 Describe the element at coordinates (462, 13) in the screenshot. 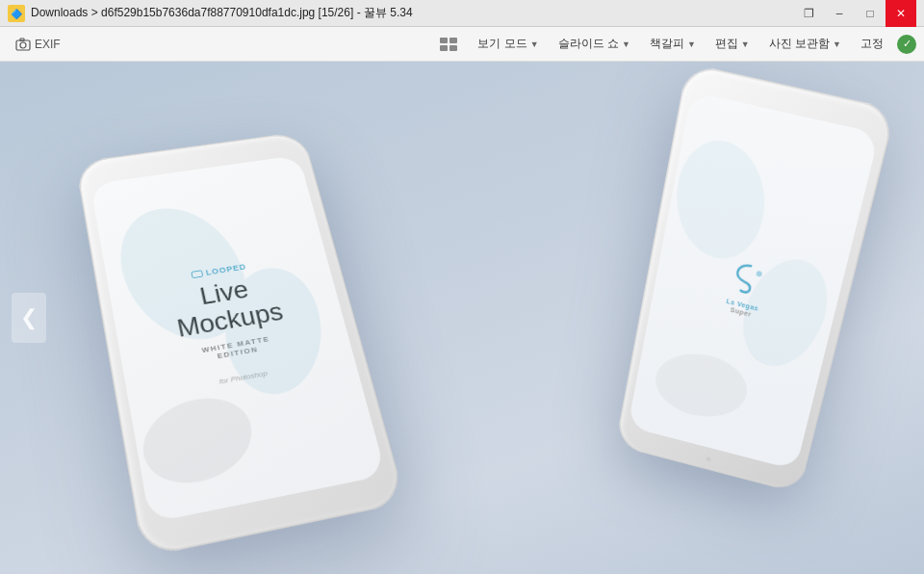

I see `titlebar: 🔷 Downloads > d6f529b15b7636da7f88770910…` at that location.